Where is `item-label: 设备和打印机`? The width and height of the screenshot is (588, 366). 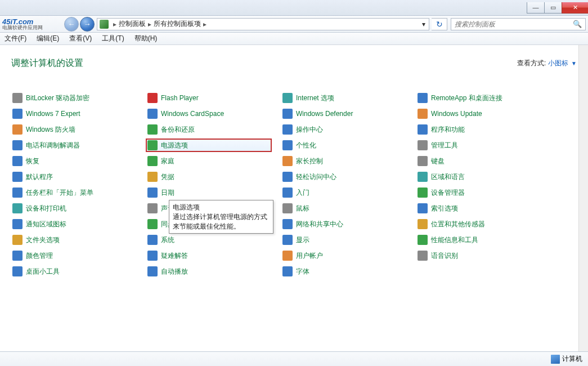
item-label: 设备和打印机 is located at coordinates (46, 208).